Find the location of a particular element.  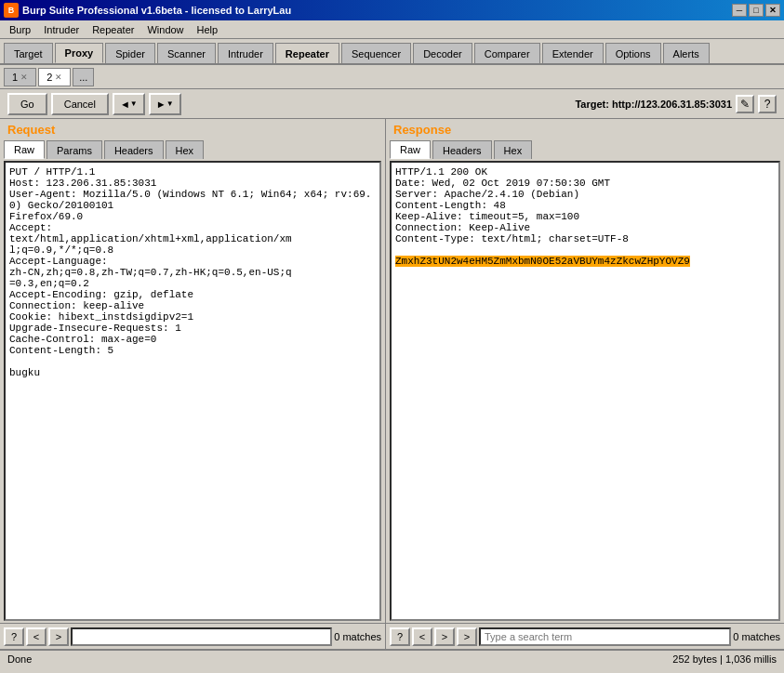

menu-intruder: Intruder is located at coordinates (61, 30).